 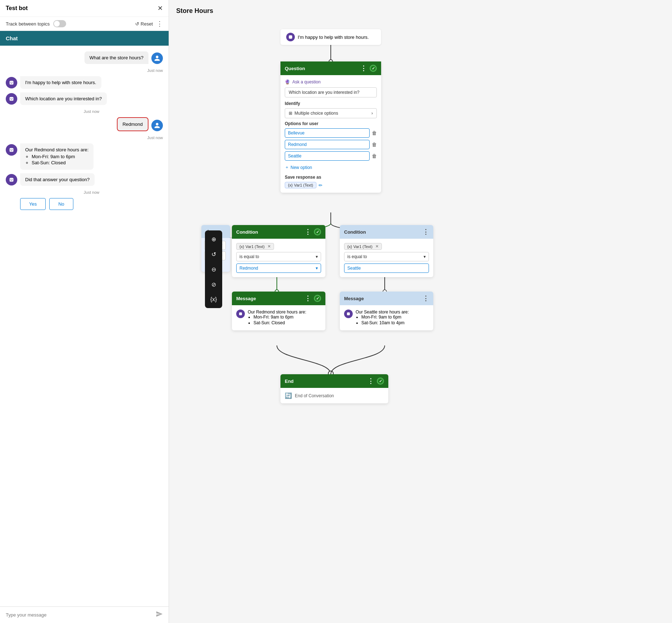 What do you see at coordinates (354, 298) in the screenshot?
I see `message-2-title: Message` at bounding box center [354, 298].